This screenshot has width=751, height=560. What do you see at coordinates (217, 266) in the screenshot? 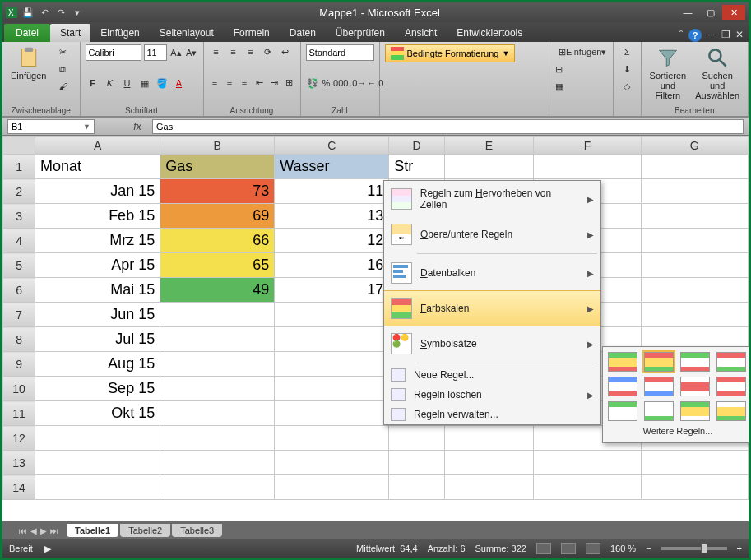
I see `cell-B5: 65` at bounding box center [217, 266].